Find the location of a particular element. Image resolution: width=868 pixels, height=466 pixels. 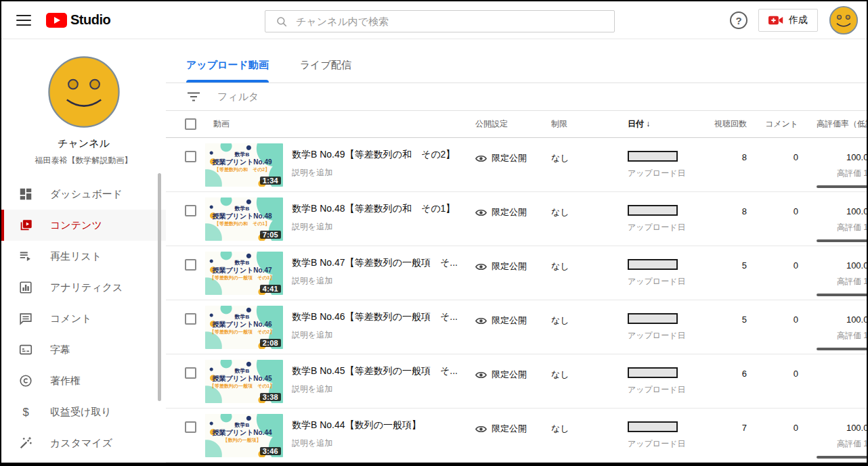

sidebar-item-content: コンテンツ is located at coordinates (84, 225).